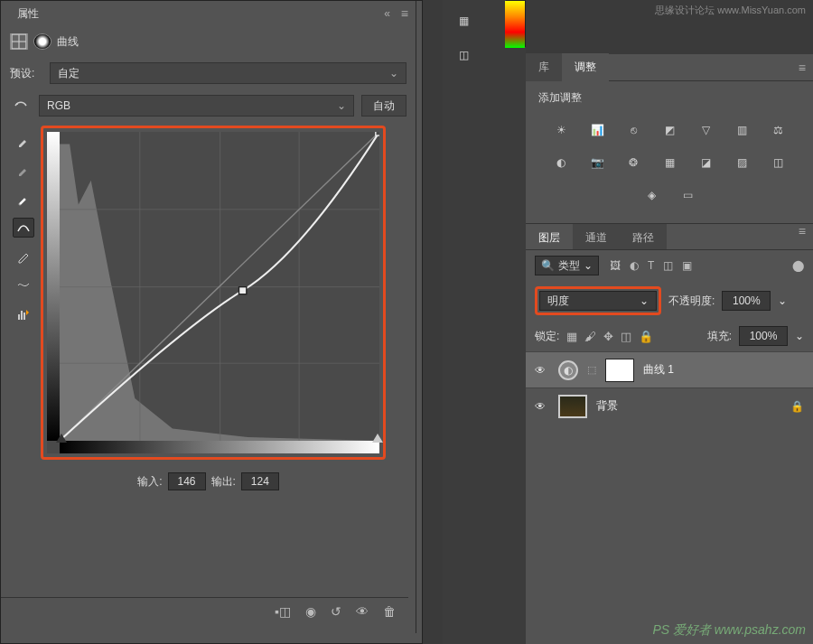  Describe the element at coordinates (729, 630) in the screenshot. I see `watermark-bottom: PS 爱好者 www.psahz.com` at that location.